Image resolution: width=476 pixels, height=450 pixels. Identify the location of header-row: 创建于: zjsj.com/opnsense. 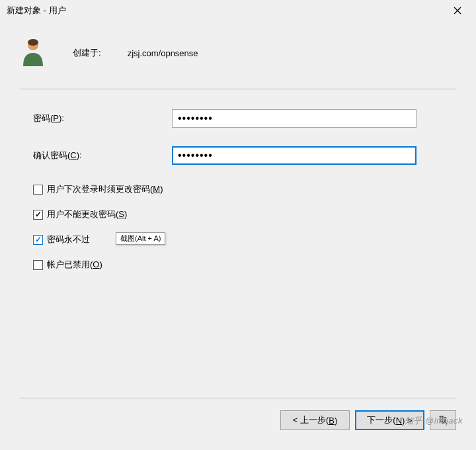
(238, 64).